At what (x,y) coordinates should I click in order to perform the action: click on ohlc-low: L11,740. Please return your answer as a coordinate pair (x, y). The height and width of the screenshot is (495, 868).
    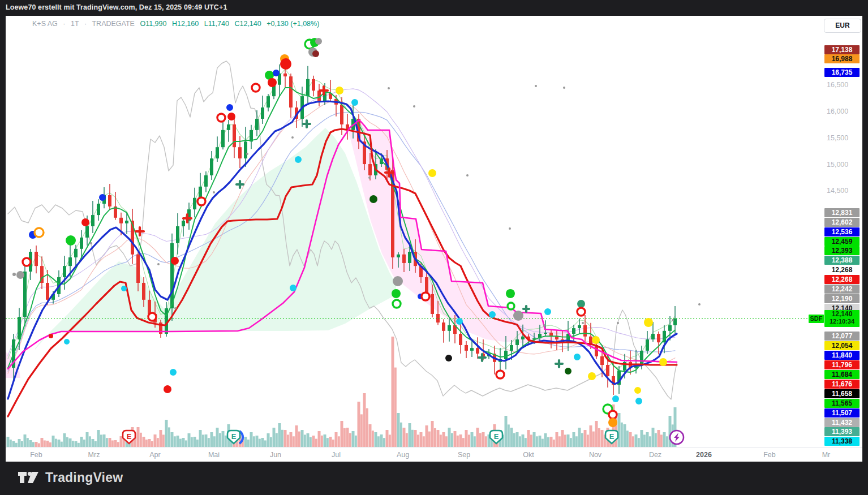
    Looking at the image, I should click on (217, 24).